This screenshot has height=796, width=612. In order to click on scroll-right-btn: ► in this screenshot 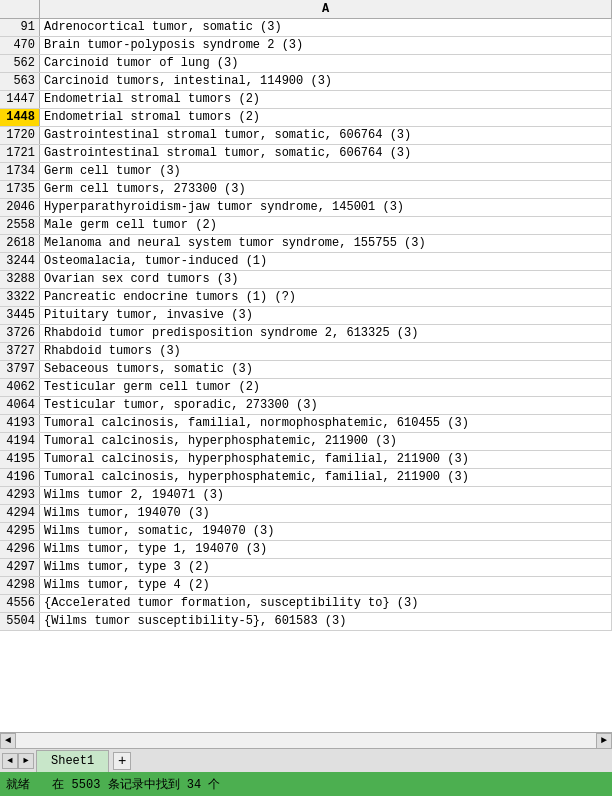, I will do `click(604, 741)`.